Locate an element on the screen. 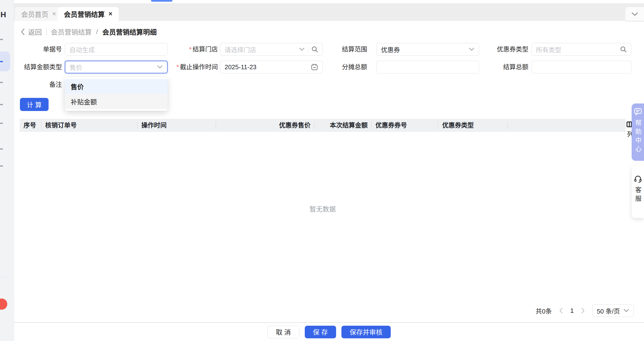  empty-state-text: 暂无数据 is located at coordinates (322, 209).